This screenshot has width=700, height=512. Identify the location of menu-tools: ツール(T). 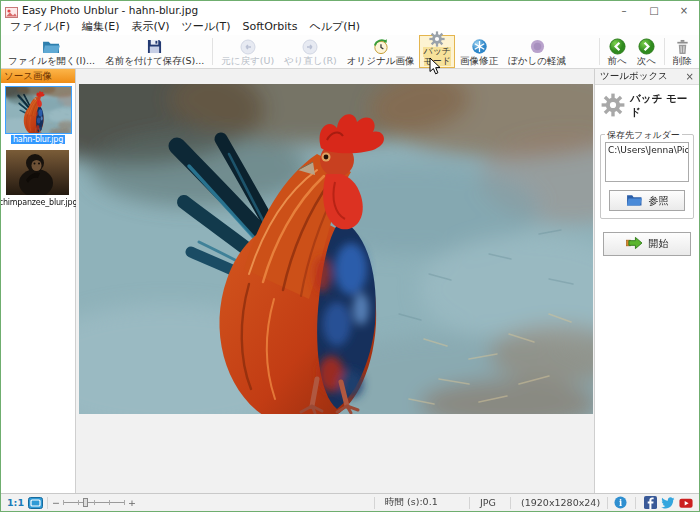
(206, 27).